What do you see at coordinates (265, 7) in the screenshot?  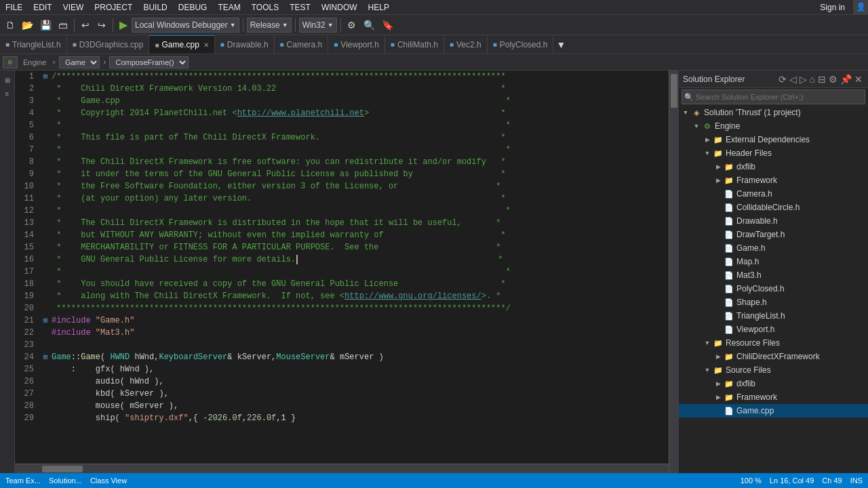 I see `menu-tools: TOOLS` at bounding box center [265, 7].